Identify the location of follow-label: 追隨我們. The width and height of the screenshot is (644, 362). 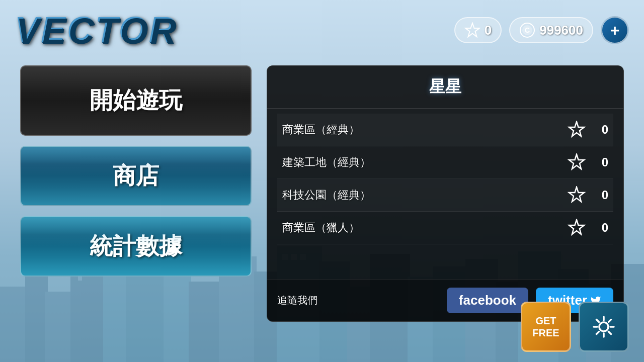
(358, 301).